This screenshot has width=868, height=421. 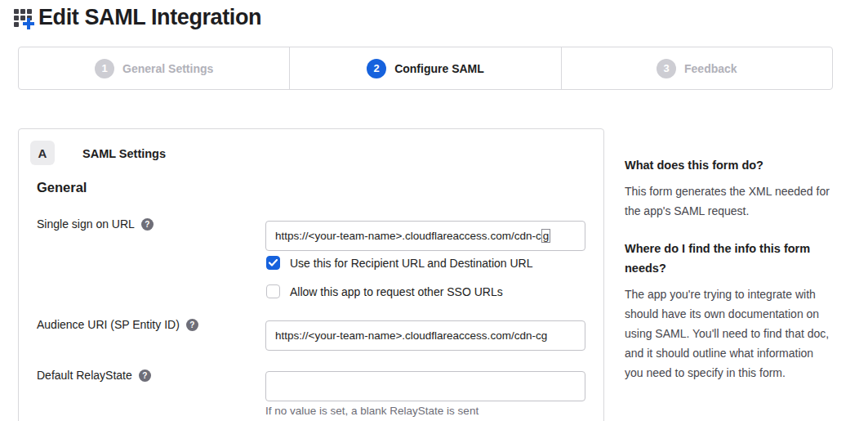 What do you see at coordinates (137, 18) in the screenshot?
I see `page-header: Edit SAML Integration` at bounding box center [137, 18].